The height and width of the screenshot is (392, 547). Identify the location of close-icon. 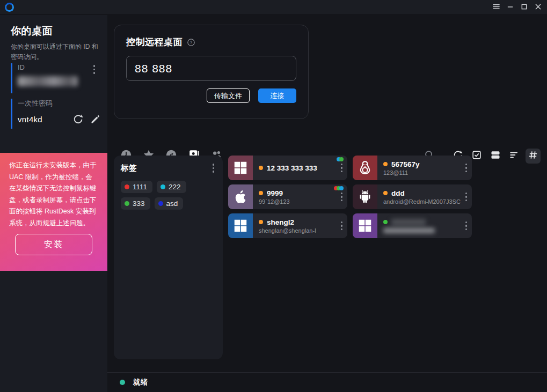
(538, 8).